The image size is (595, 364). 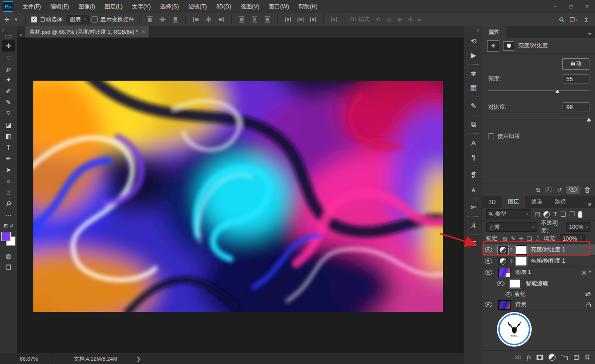 I want to click on layer-name: 色相/饱和度 1, so click(x=547, y=261).